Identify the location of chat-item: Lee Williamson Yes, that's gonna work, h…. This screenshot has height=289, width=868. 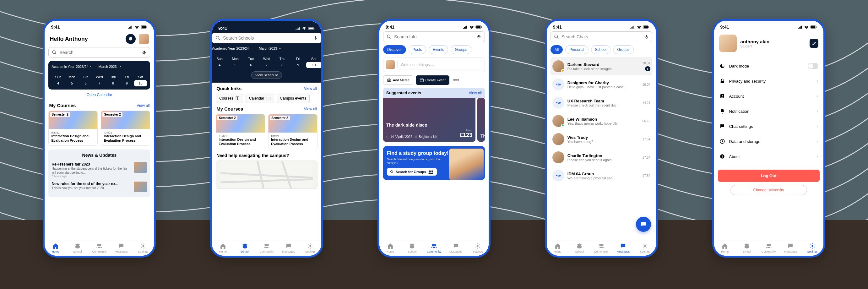
(601, 121).